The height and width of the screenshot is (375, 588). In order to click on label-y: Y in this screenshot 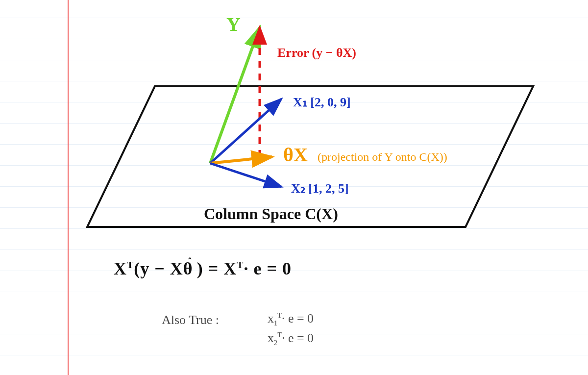, I will do `click(233, 25)`.